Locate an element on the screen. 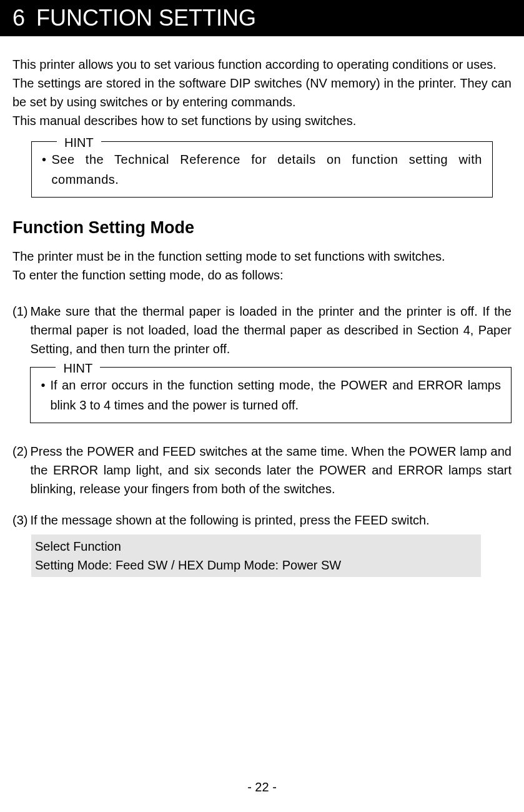 The width and height of the screenshot is (524, 812). step-1: (1) Make sure that the thermal paper is … is located at coordinates (262, 366).